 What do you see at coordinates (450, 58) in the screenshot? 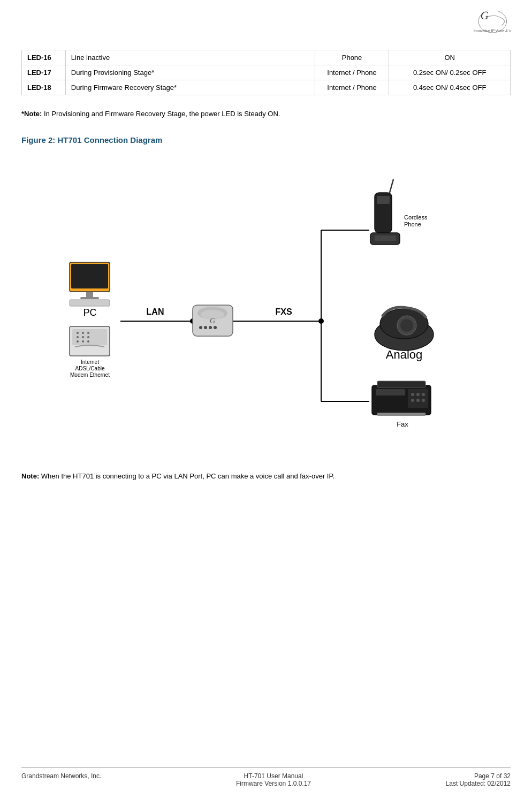
I see `led-16-status: ON` at bounding box center [450, 58].